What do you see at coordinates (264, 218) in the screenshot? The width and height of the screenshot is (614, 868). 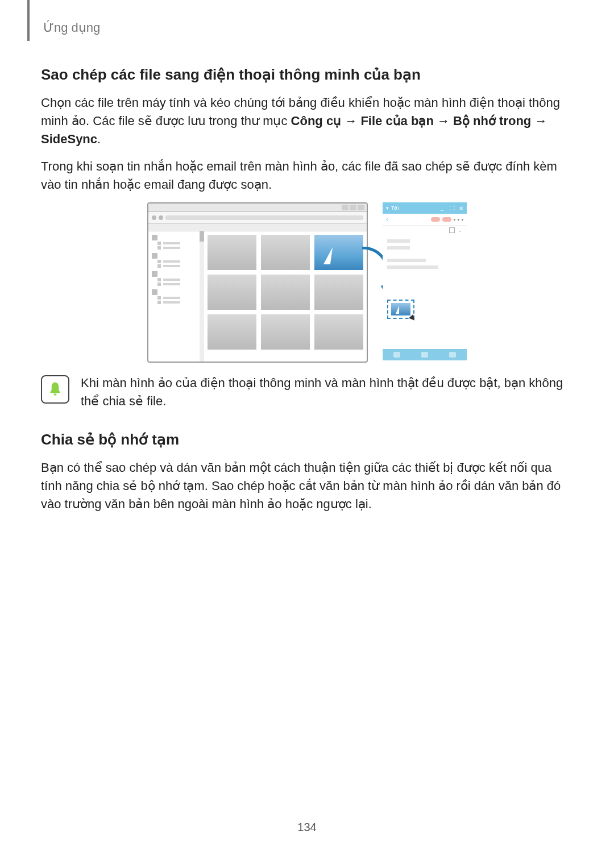 I see `address-bar` at bounding box center [264, 218].